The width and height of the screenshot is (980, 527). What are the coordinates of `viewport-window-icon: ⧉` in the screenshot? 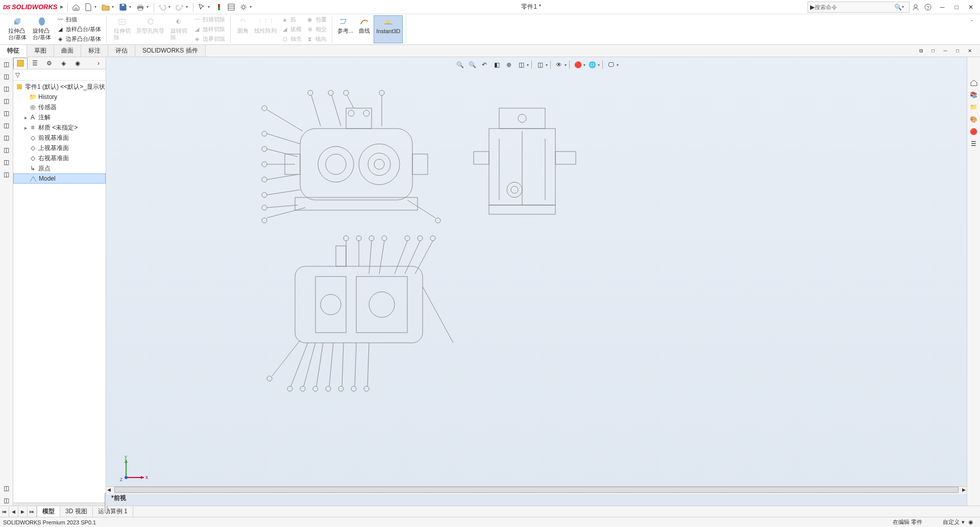 It's located at (921, 51).